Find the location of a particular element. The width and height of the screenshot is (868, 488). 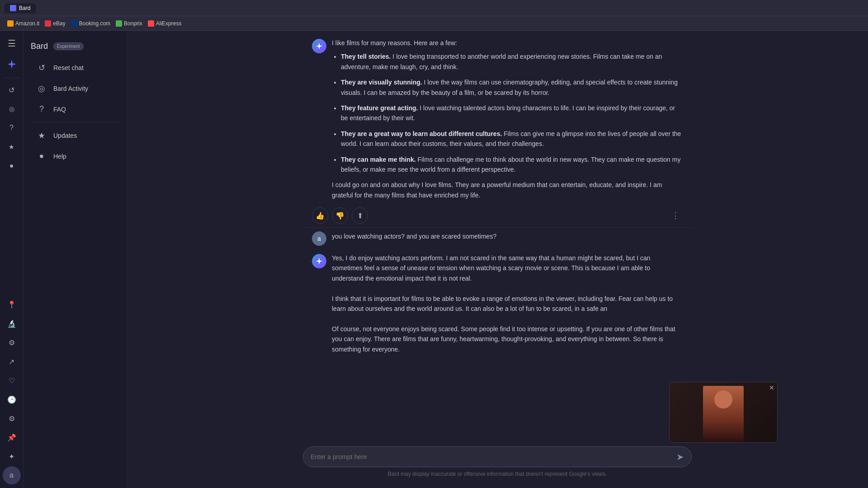

bard-response-2-p2: I think that it is important for films t… is located at coordinates (507, 304).